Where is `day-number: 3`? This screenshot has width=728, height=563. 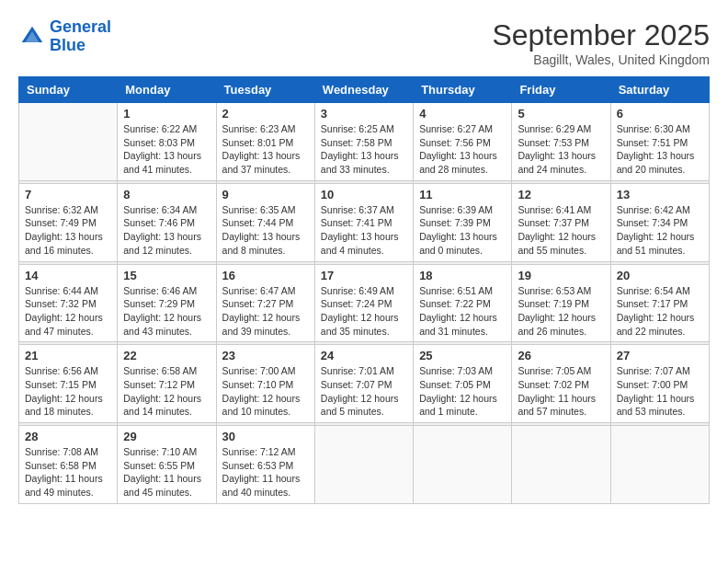
day-number: 3 is located at coordinates (364, 114).